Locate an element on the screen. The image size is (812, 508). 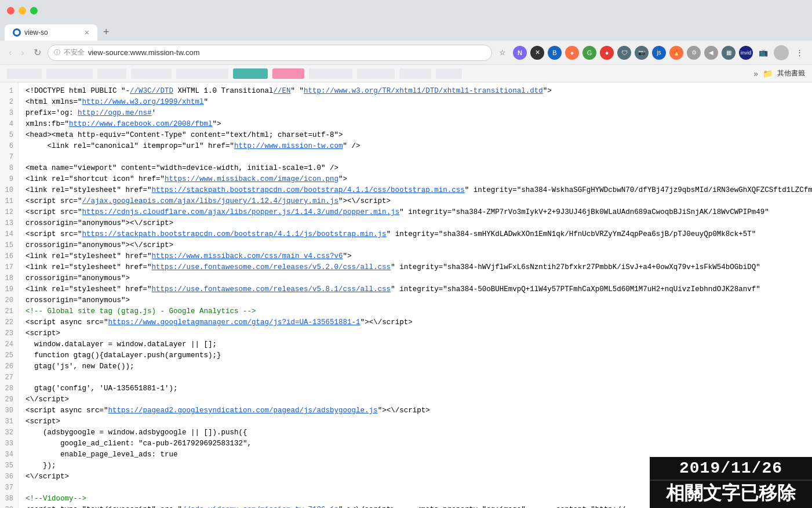
code-line: <\/script> is located at coordinates (415, 400).